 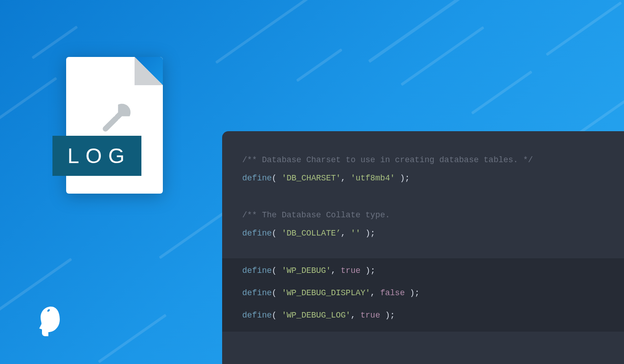 I want to click on code-comment: /** Database Charset to use in creating …, so click(x=423, y=160).